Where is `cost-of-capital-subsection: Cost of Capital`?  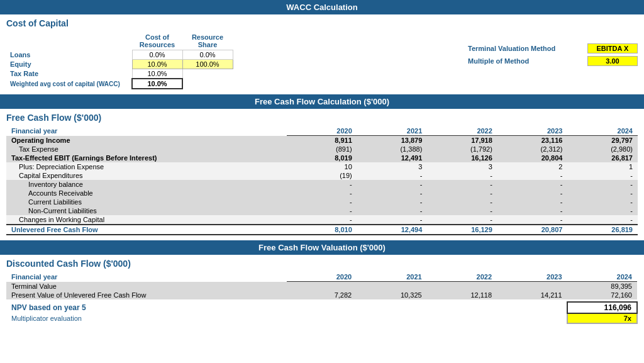
cost-of-capital-subsection: Cost of Capital is located at coordinates (322, 22).